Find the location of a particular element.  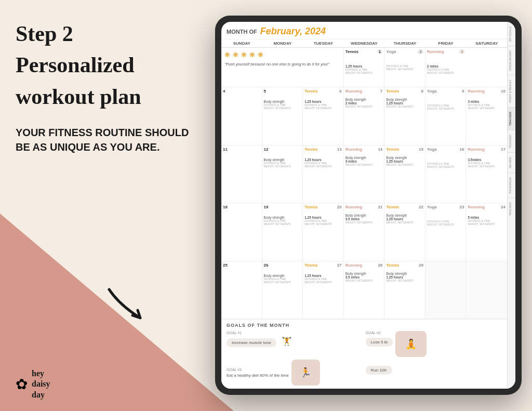

w4-thu: Tennis22 Body strength 1.25 hours WEIGHT… is located at coordinates (405, 232).